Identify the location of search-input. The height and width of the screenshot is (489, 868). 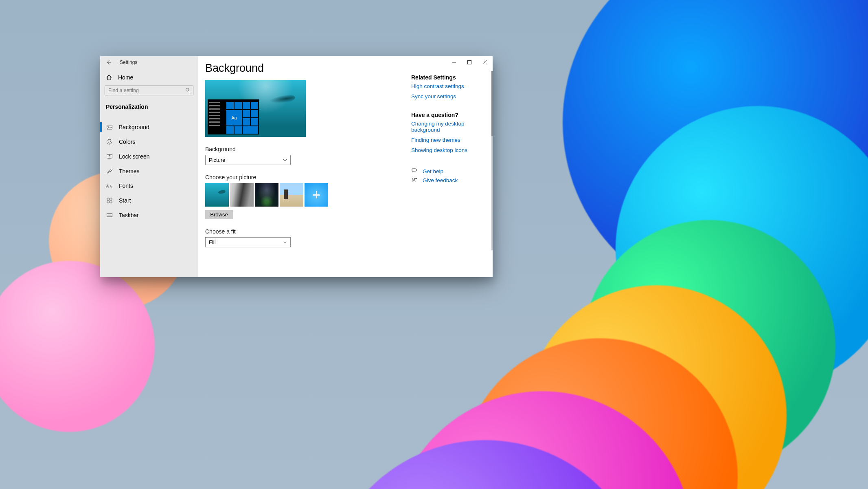
(149, 90).